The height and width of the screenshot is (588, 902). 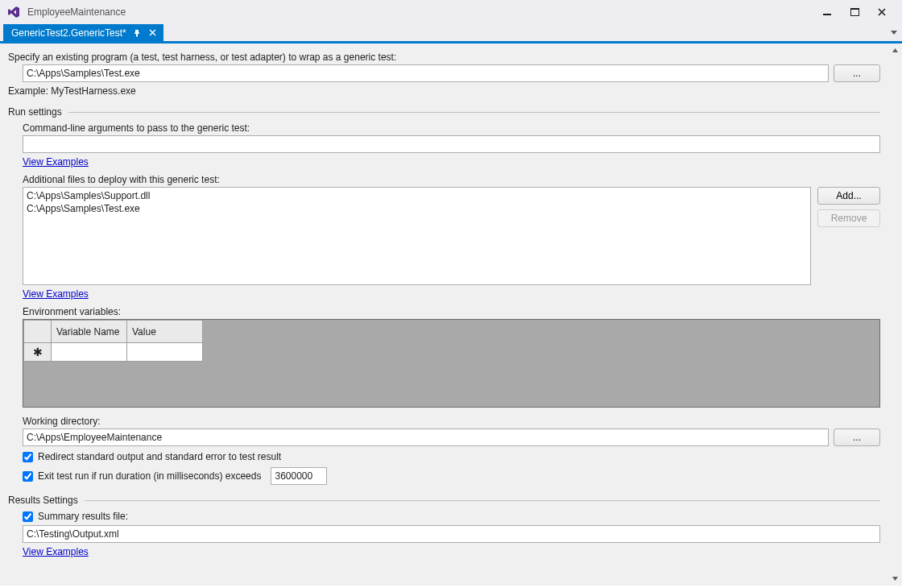 I want to click on program-label: Specify an existing program (a test, tes…, so click(x=445, y=57).